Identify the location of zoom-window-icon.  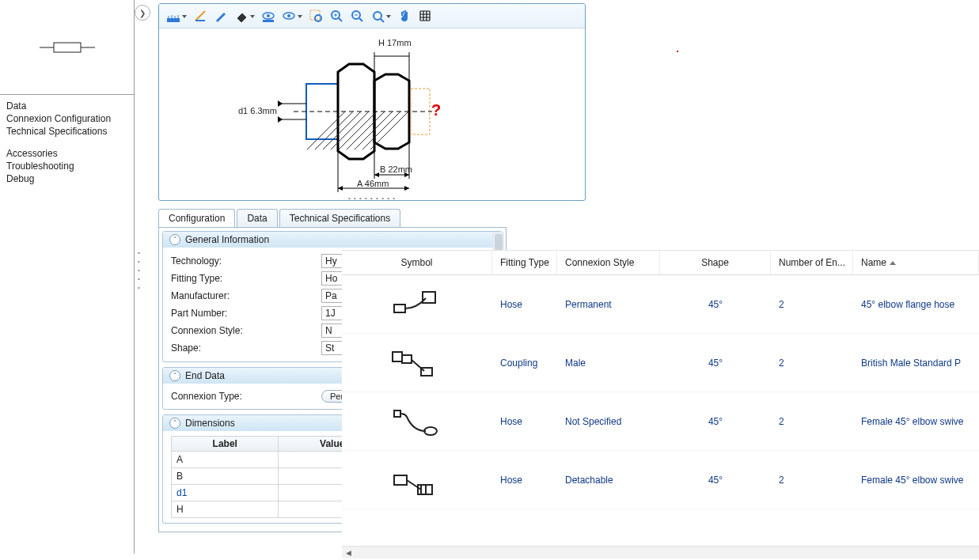
(316, 16).